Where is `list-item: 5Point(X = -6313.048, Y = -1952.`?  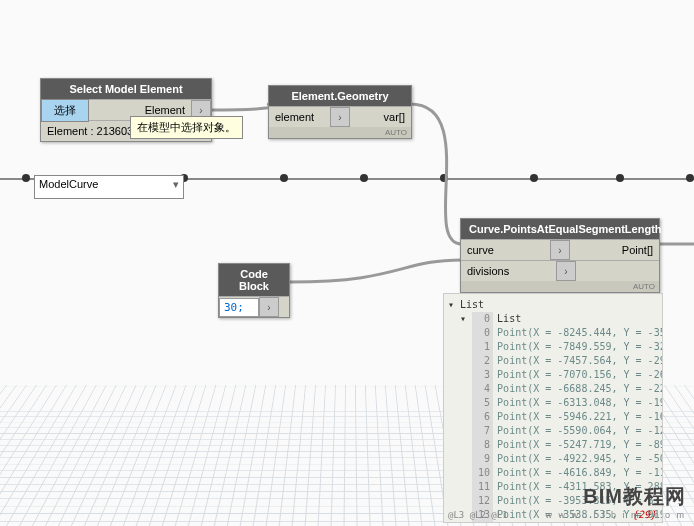 list-item: 5Point(X = -6313.048, Y = -1952. is located at coordinates (553, 403).